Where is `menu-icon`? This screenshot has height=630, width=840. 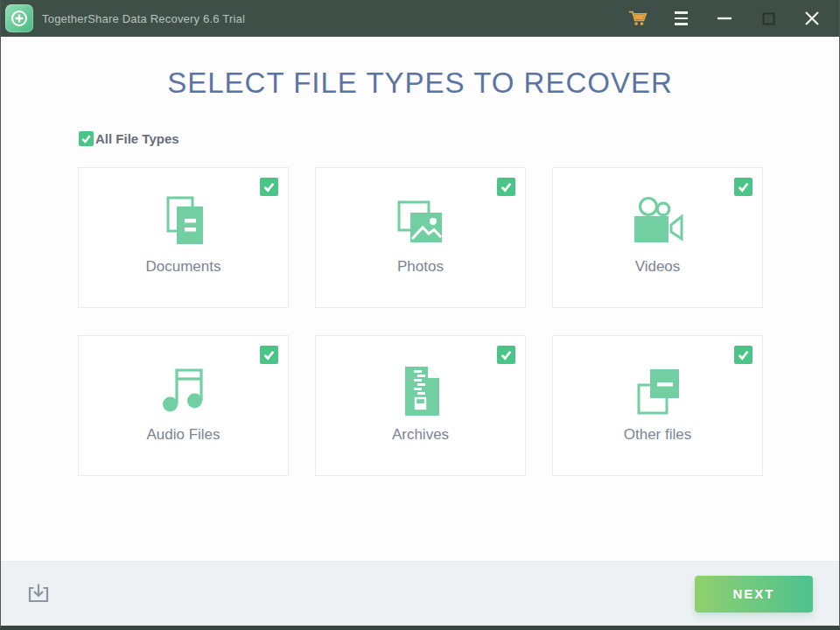
menu-icon is located at coordinates (681, 18).